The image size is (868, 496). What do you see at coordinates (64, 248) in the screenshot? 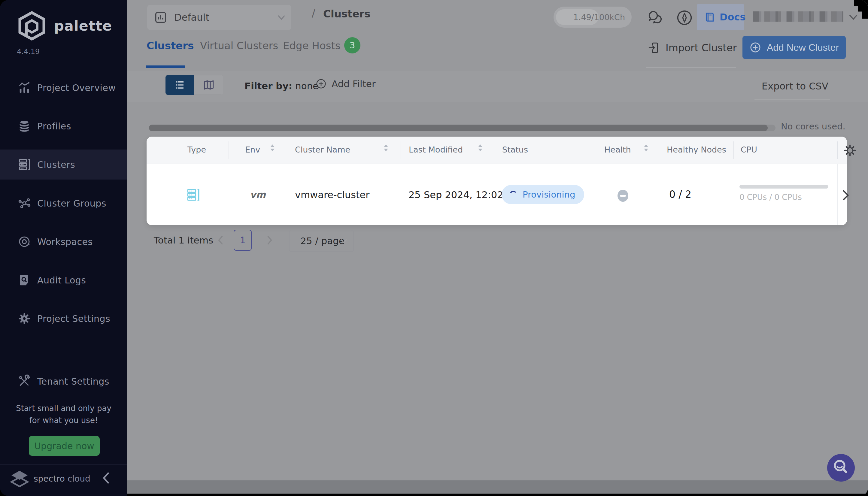
I see `sidebar: palette 4.4.19 Project Overview Profiles` at bounding box center [64, 248].